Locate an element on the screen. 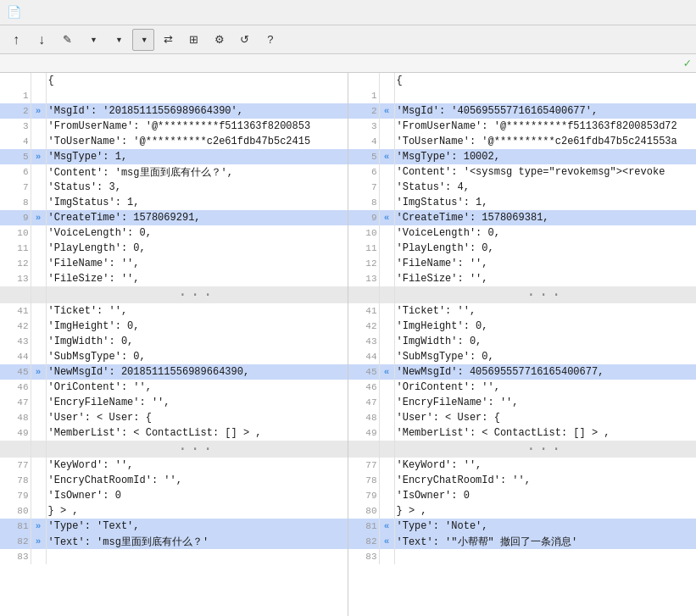 The height and width of the screenshot is (616, 696). line-num: 1 is located at coordinates (364, 96).